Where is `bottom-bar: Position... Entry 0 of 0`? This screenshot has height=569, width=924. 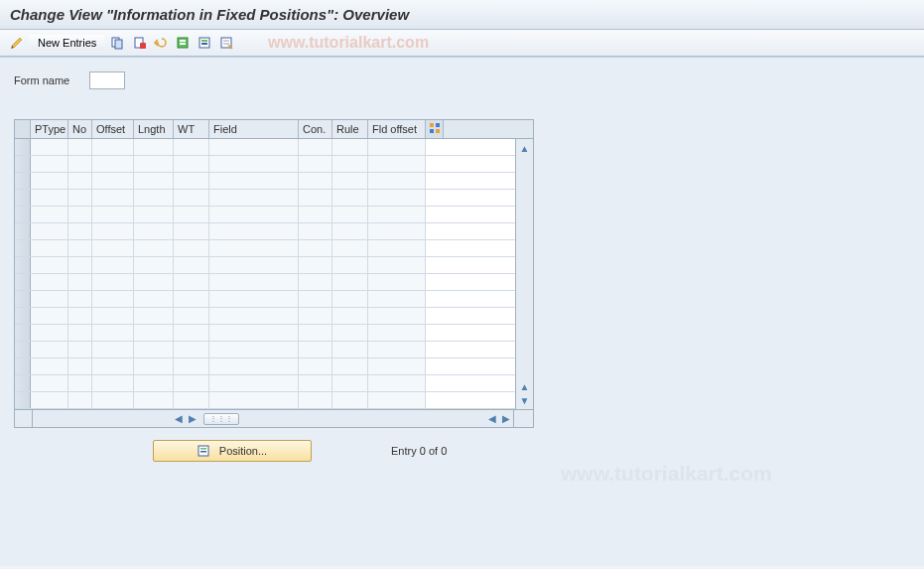 bottom-bar: Position... Entry 0 of 0 is located at coordinates (274, 451).